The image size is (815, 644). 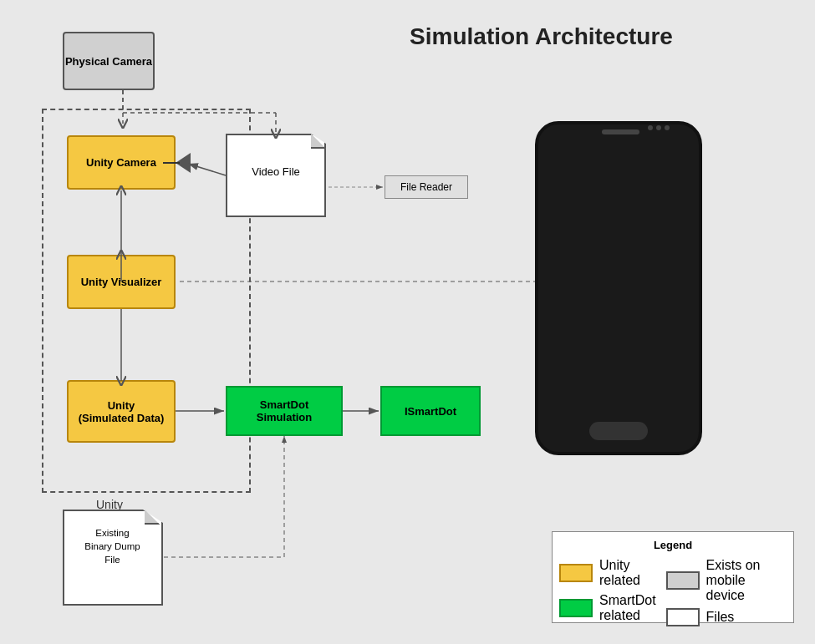 I want to click on phone-body: MobileApplication, so click(x=619, y=288).